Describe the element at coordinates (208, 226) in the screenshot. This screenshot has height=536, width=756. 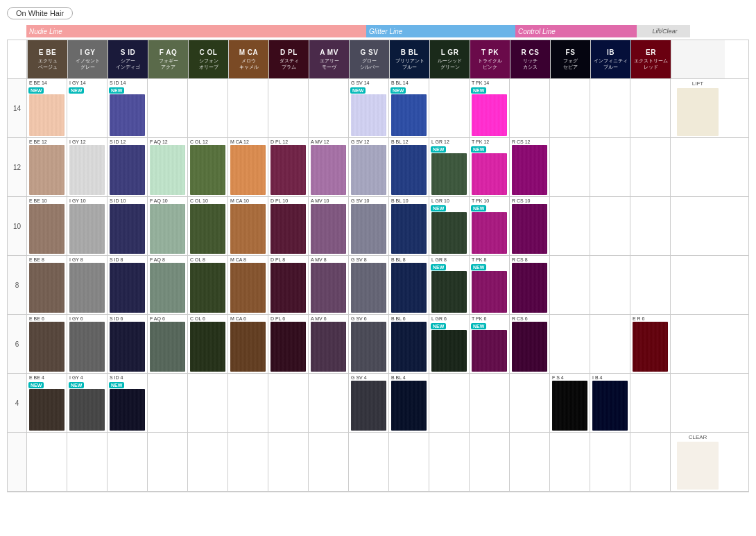
I see `cell-10-col-4: C OL 10` at that location.